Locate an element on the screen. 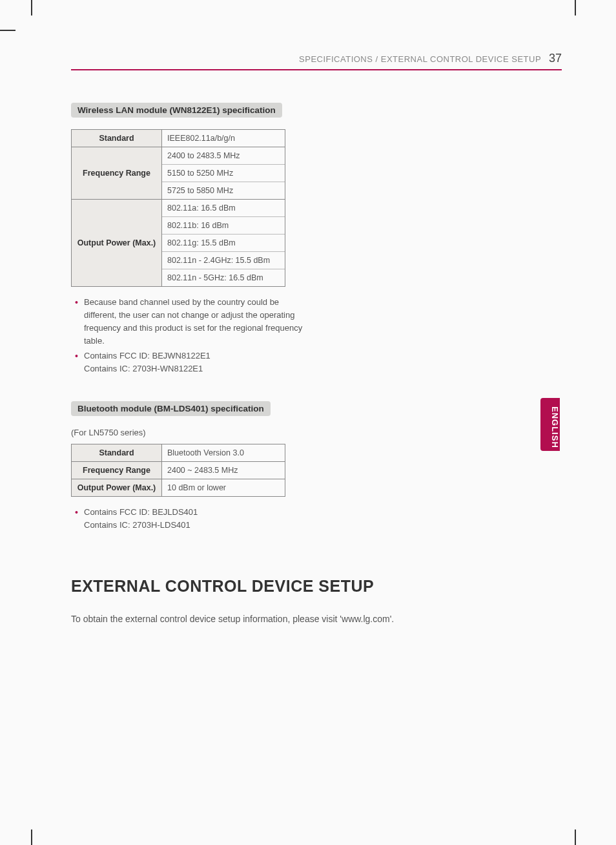 The image size is (616, 845). note-item: Because band channel used by the country… is located at coordinates (187, 322).